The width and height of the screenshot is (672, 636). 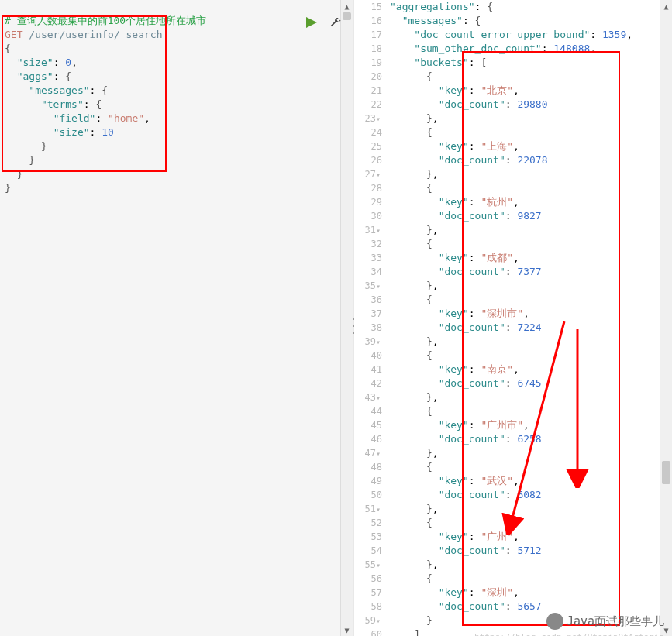 I want to click on line-number: 28, so click(x=368, y=188).